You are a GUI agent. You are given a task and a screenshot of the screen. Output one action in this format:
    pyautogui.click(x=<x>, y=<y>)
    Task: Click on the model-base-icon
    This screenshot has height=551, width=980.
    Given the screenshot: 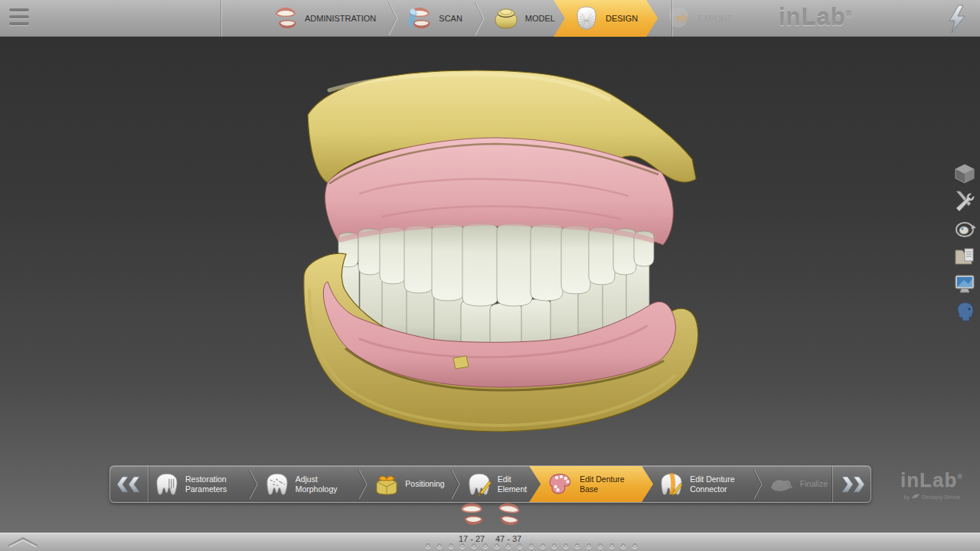 What is the action you would take?
    pyautogui.click(x=506, y=18)
    